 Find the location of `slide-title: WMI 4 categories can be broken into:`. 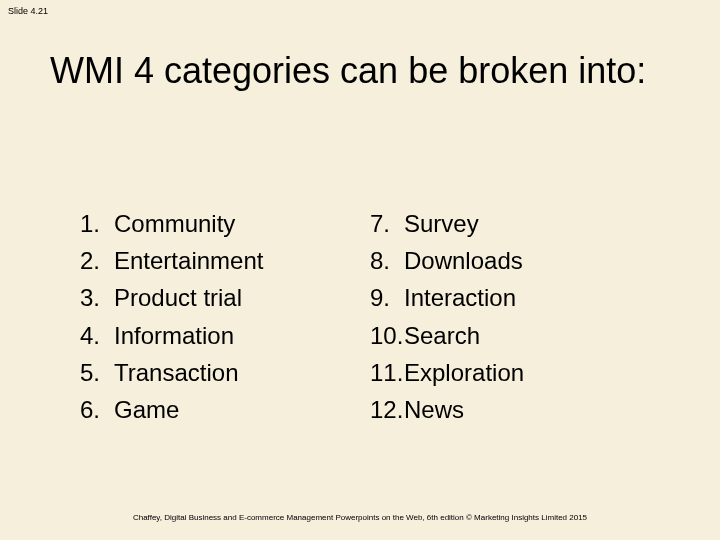

slide-title: WMI 4 categories can be broken into: is located at coordinates (360, 70).